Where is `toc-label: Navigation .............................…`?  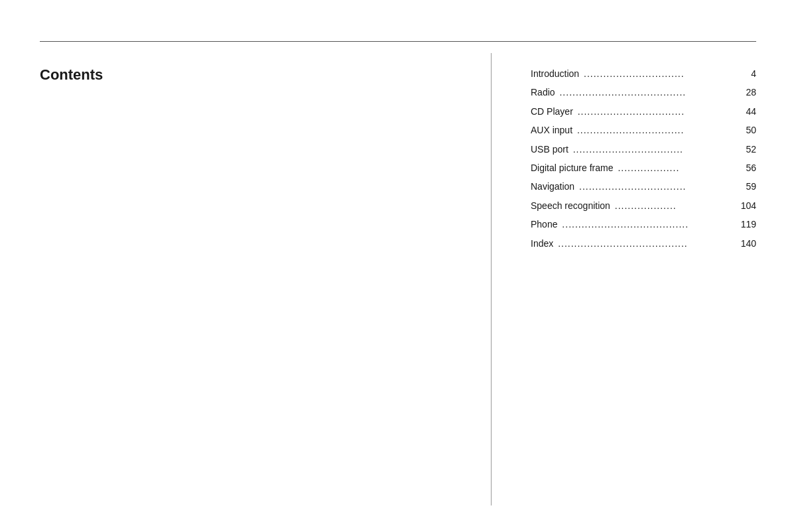
toc-label: Navigation .............................… is located at coordinates (633, 186).